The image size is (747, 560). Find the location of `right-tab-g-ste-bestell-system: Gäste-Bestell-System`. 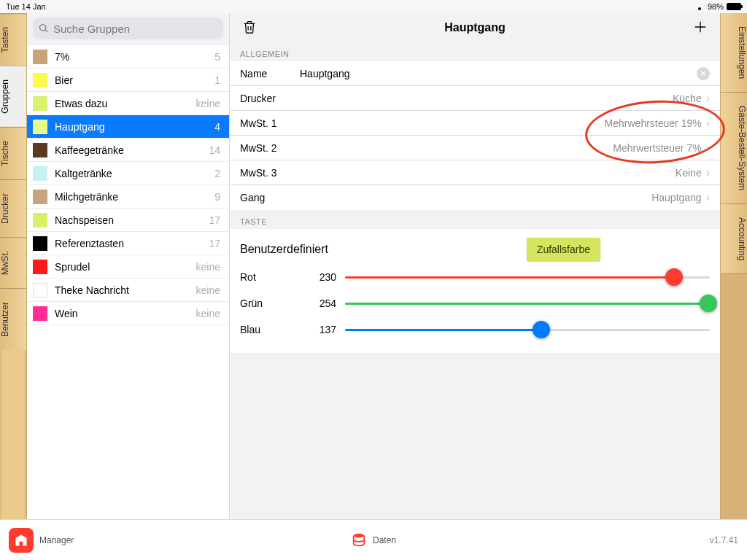

right-tab-g-ste-bestell-system: Gäste-Bestell-System is located at coordinates (734, 149).